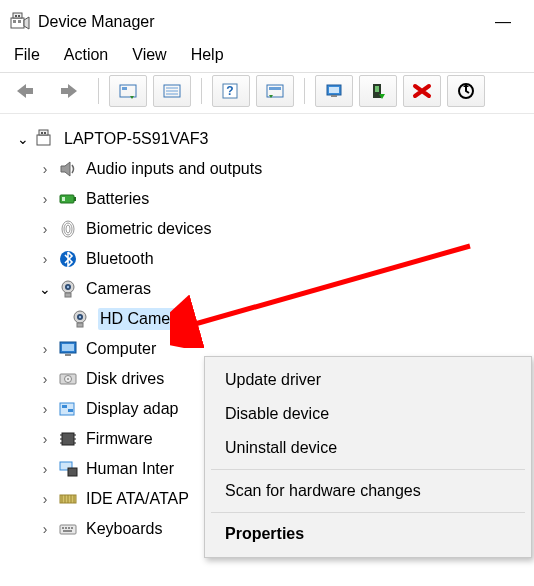  I want to click on tree-item-label: Cameras, so click(118, 288).